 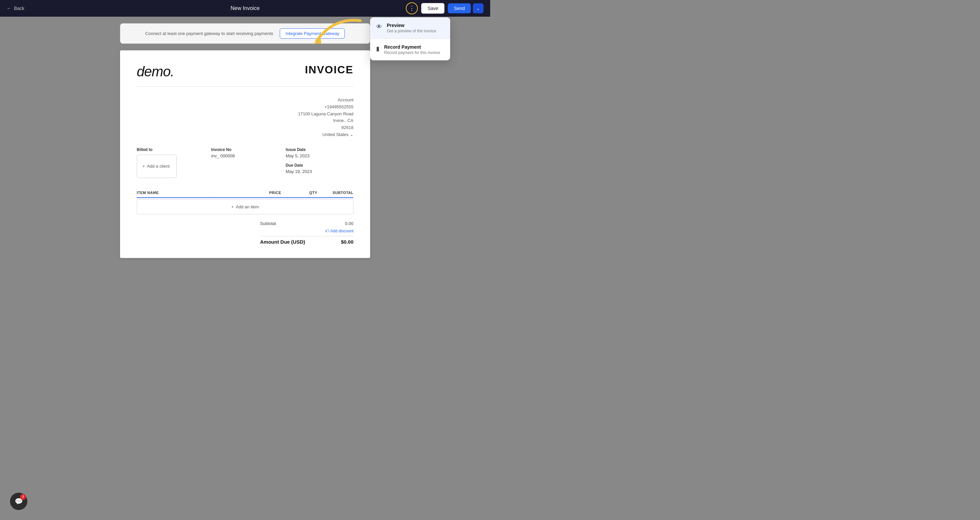 What do you see at coordinates (307, 224) in the screenshot?
I see `subtotal-row: Subtotal 0.00` at bounding box center [307, 224].